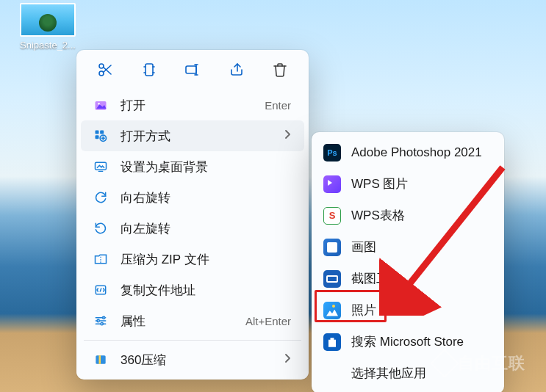  What do you see at coordinates (206, 167) in the screenshot?
I see `menu-label: 设置为桌面背景` at bounding box center [206, 167].